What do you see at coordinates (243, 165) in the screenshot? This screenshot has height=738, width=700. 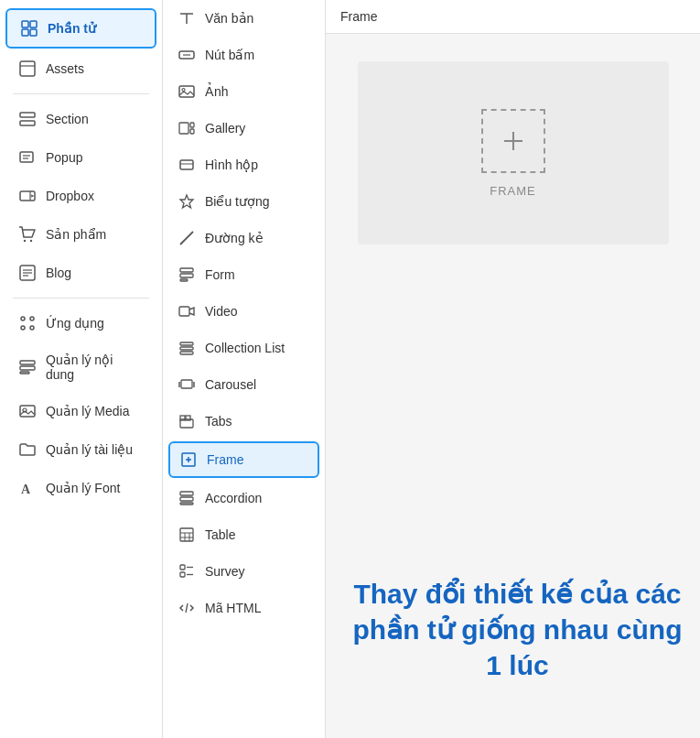 I see `middle-item-hinh-hop: Hình hộp` at bounding box center [243, 165].